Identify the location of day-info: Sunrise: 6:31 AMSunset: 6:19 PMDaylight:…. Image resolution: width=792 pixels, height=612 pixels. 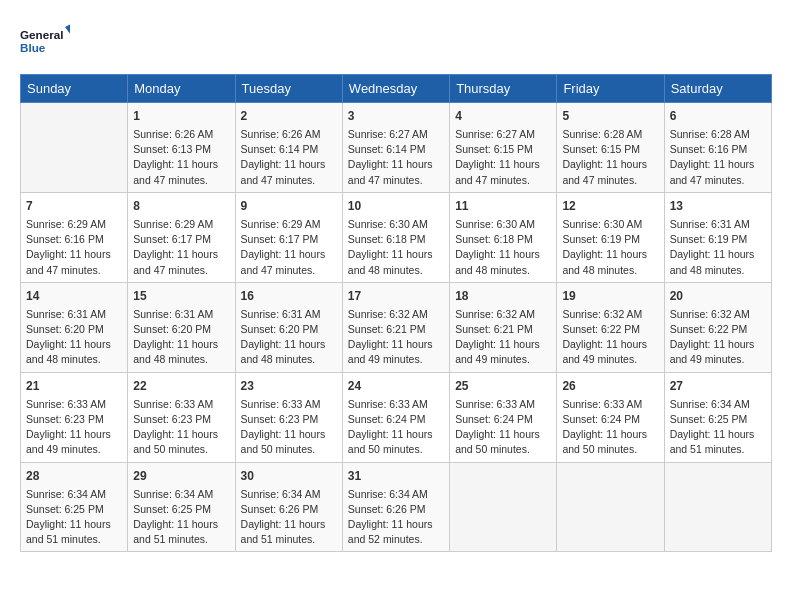
(718, 248).